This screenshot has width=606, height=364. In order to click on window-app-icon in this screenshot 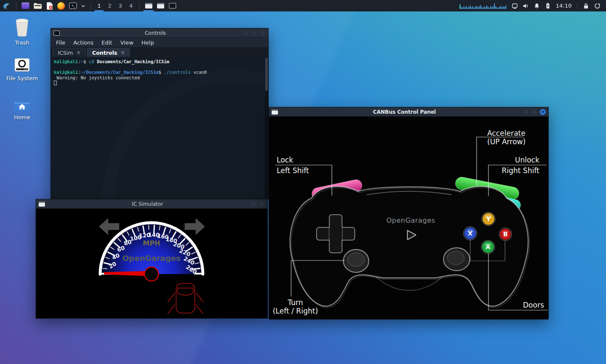, I will do `click(25, 6)`.